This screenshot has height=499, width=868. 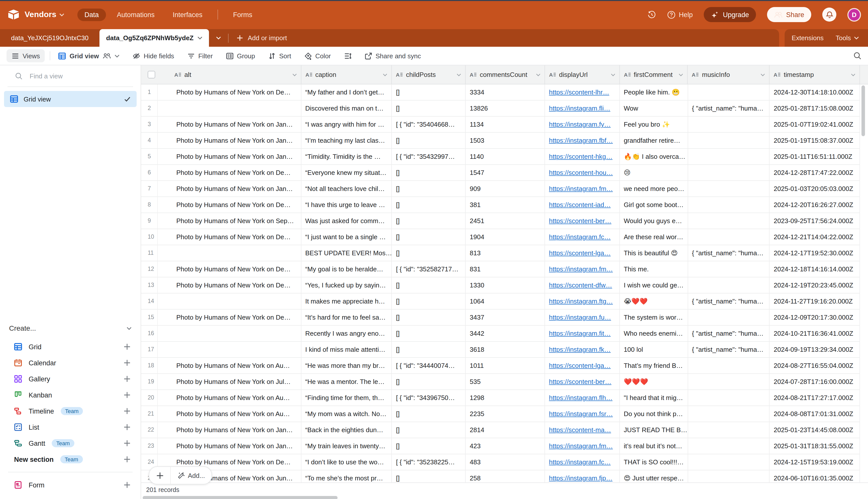 I want to click on cell-alt: Photo by Humans of New York on De…, so click(x=230, y=237).